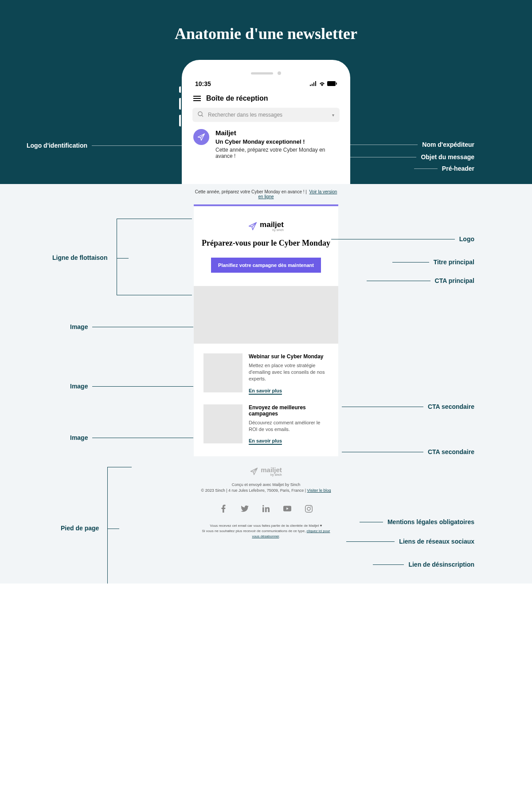 This screenshot has width=532, height=811. What do you see at coordinates (444, 168) in the screenshot?
I see `annotation-preheader: Pré-header` at bounding box center [444, 168].